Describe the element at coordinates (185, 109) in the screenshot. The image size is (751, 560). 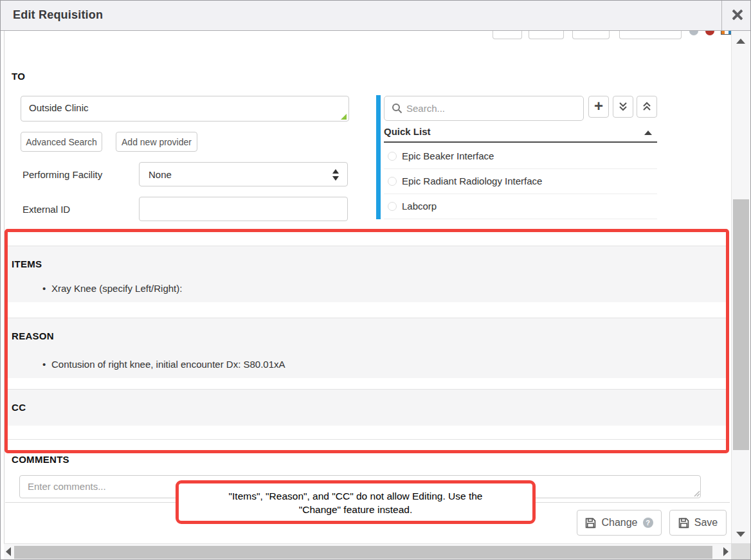
I see `recipient-textarea: Outside Clinic` at that location.